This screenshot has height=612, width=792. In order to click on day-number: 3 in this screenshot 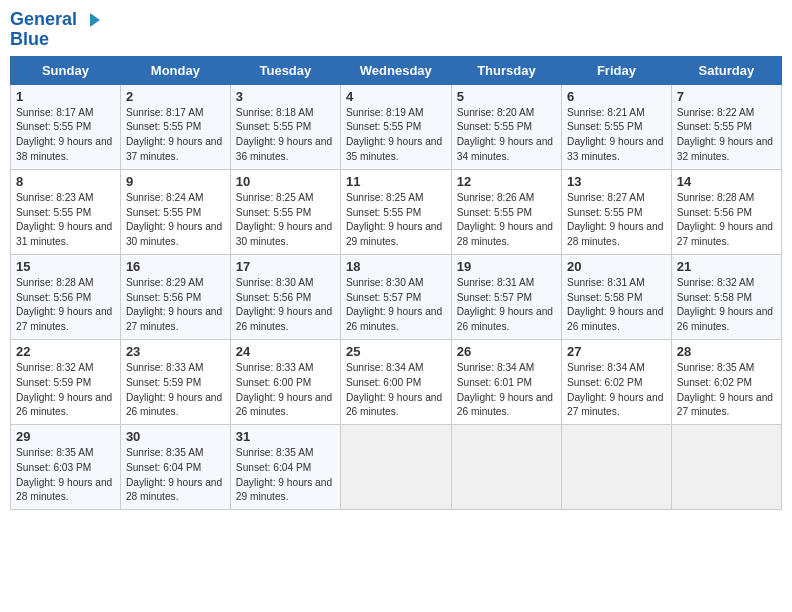, I will do `click(286, 96)`.